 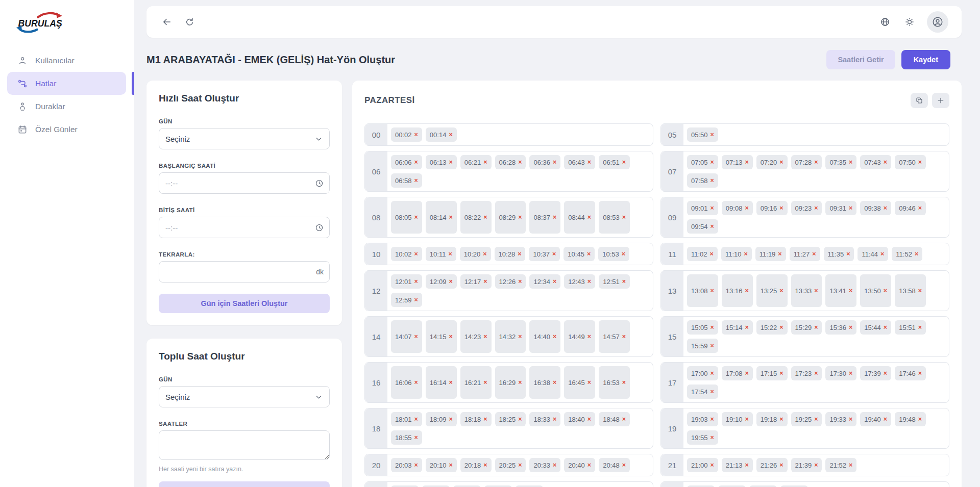 I want to click on refresh-icon, so click(x=189, y=22).